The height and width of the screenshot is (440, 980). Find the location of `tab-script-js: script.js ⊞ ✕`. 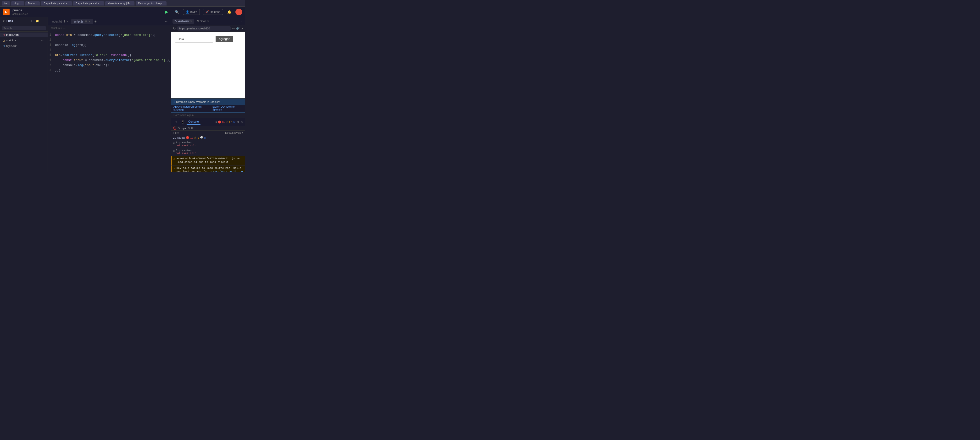

tab-script-js: script.js ⊞ ✕ is located at coordinates (82, 22).